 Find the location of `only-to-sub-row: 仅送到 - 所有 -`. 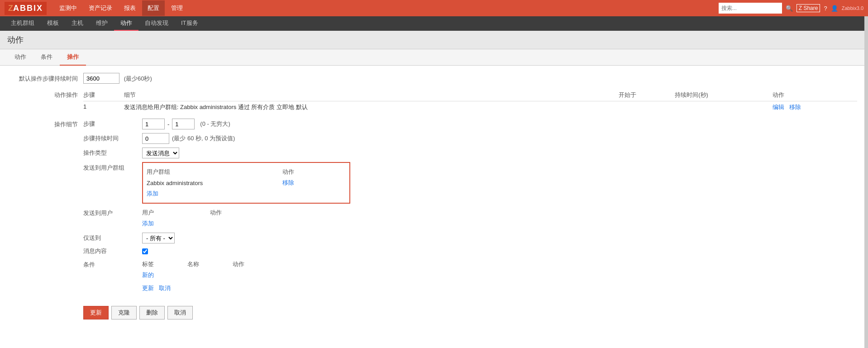

only-to-sub-row: 仅送到 - 所有 - is located at coordinates (470, 238).